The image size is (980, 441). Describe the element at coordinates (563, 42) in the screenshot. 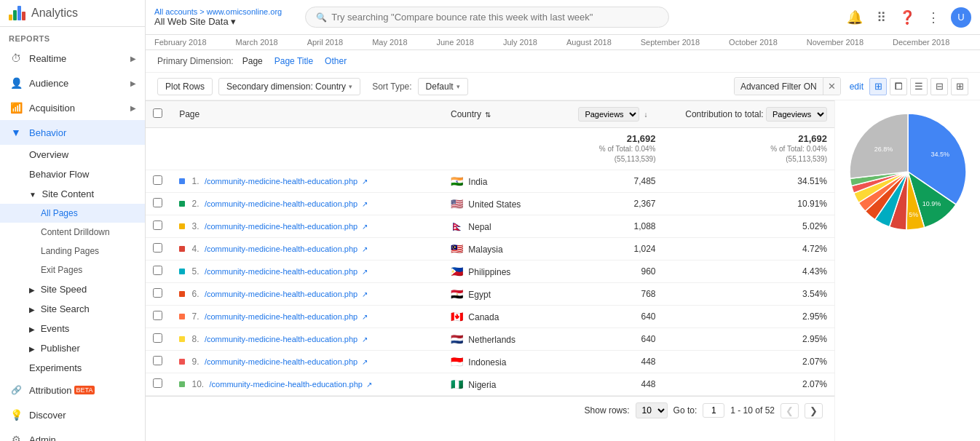

I see `timeline-bar: February 2018 March 2018 April 2018 May …` at that location.